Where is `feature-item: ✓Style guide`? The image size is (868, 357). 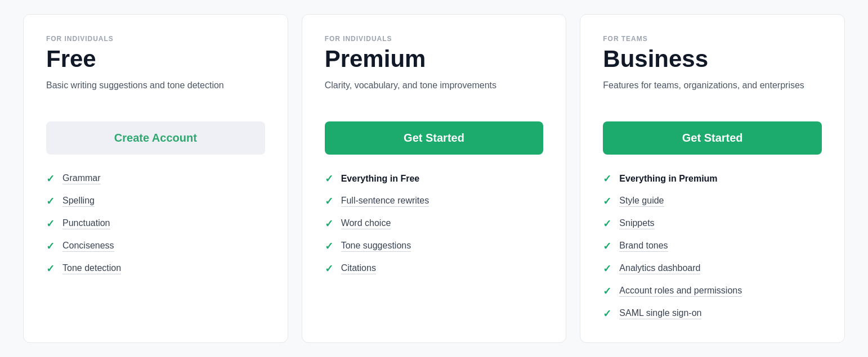
feature-item: ✓Style guide is located at coordinates (713, 201).